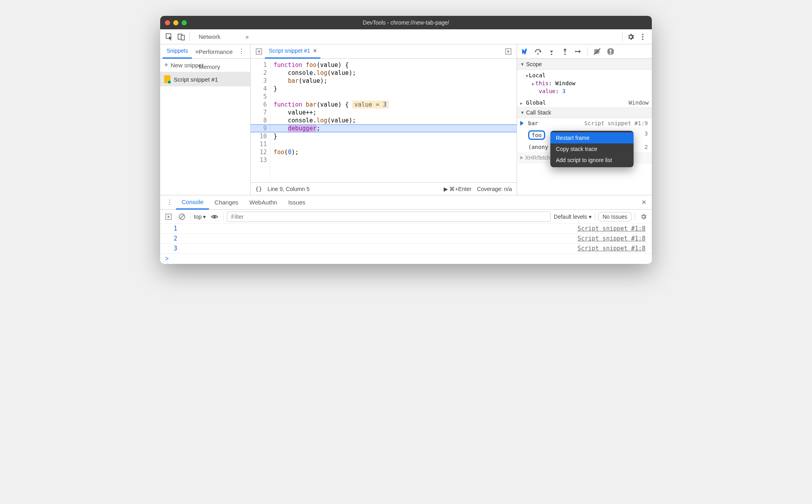 This screenshot has width=812, height=504. I want to click on close-window-button, so click(167, 23).